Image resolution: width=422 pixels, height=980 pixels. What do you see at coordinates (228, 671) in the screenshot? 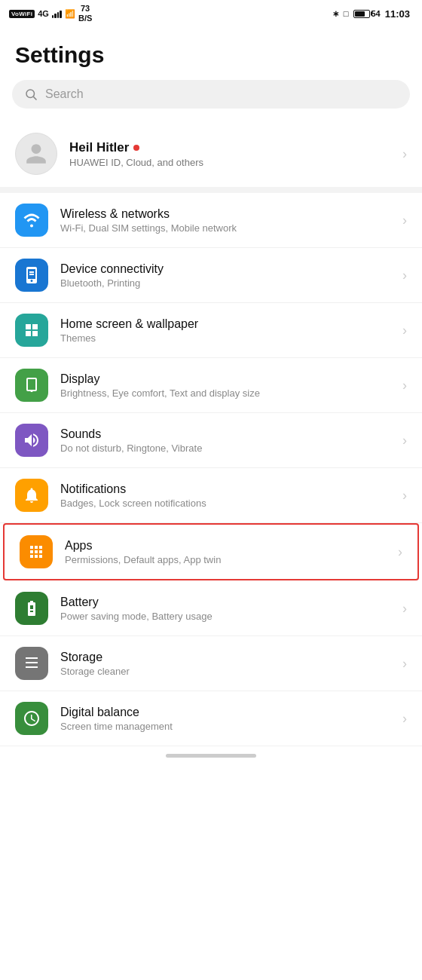
I see `storage-subtitle: Storage cleaner` at bounding box center [228, 671].